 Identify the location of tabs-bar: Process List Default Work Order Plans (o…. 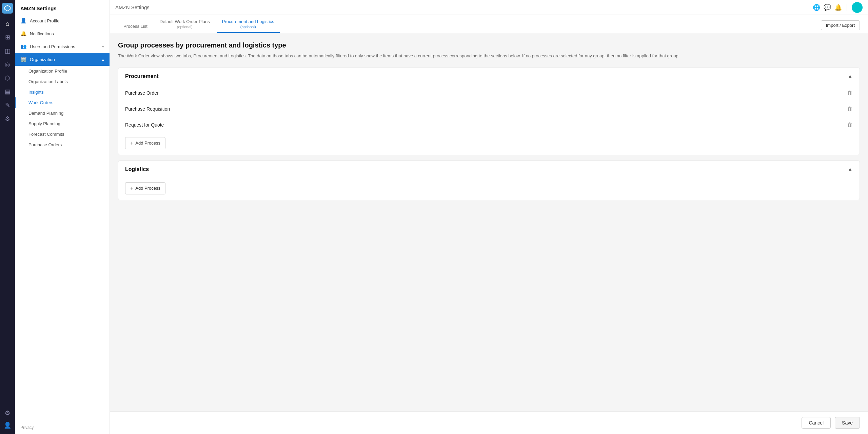
(489, 24).